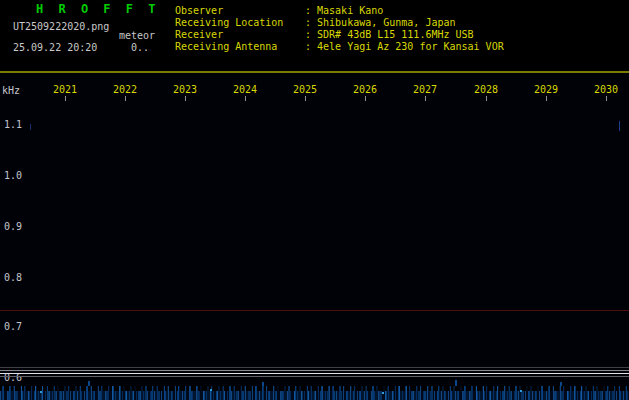 This screenshot has width=629, height=400. I want to click on info-label-receiving-location: Receiving Location, so click(229, 22).